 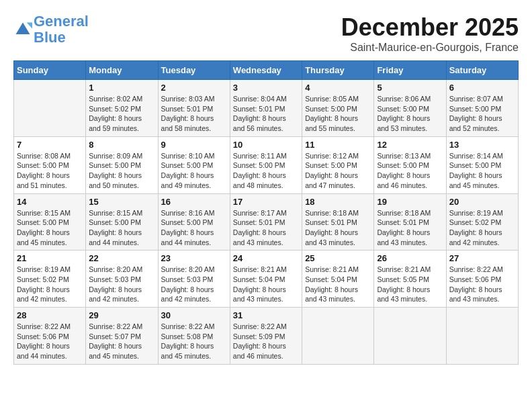 What do you see at coordinates (50, 341) in the screenshot?
I see `day-info: Sunrise: 8:22 AM Sunset: 5:06 PM Dayligh…` at bounding box center [50, 341].